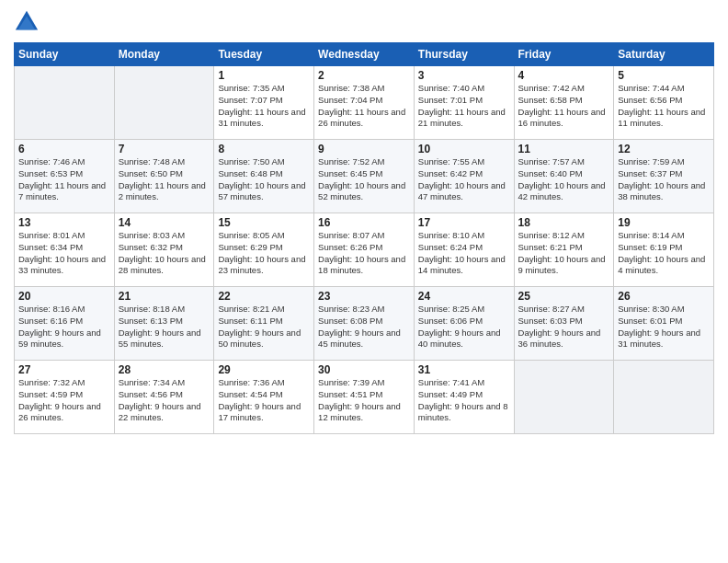 The image size is (728, 563). What do you see at coordinates (564, 327) in the screenshot?
I see `day-info: Sunrise: 8:27 AM Sunset: 6:03 PM Dayligh…` at bounding box center [564, 327].